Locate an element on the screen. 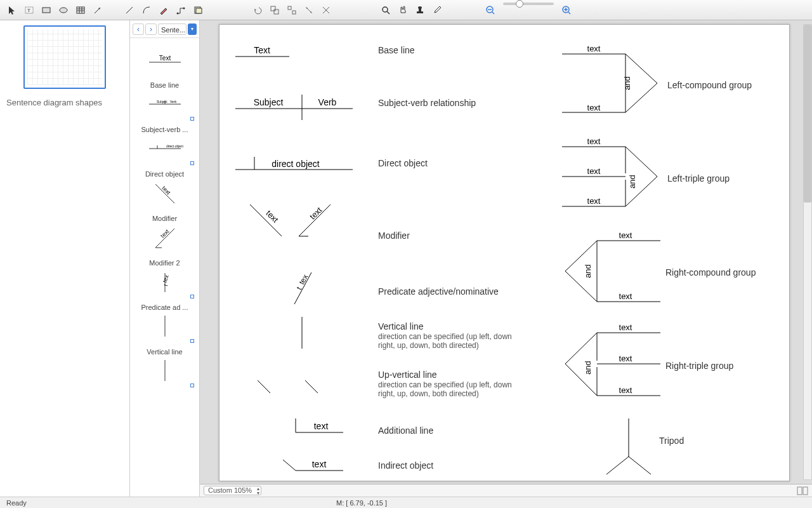 This screenshot has width=812, height=508. page-thumbnail is located at coordinates (65, 57).